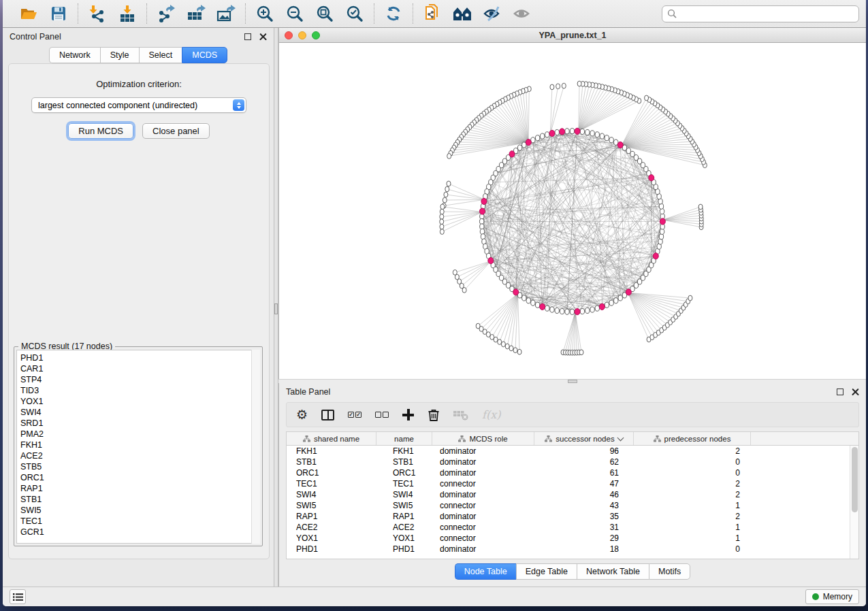  Describe the element at coordinates (140, 489) in the screenshot. I see `mcds-result-item: RAP1` at that location.